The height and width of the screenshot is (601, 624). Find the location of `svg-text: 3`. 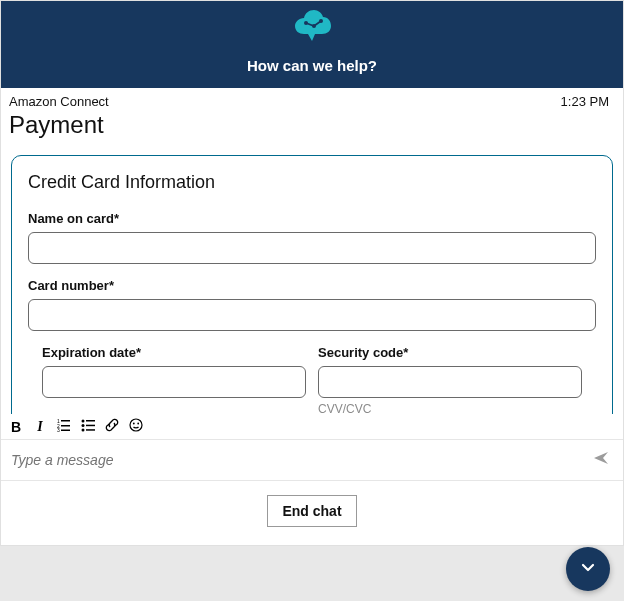

svg-text: 3 is located at coordinates (58, 430).